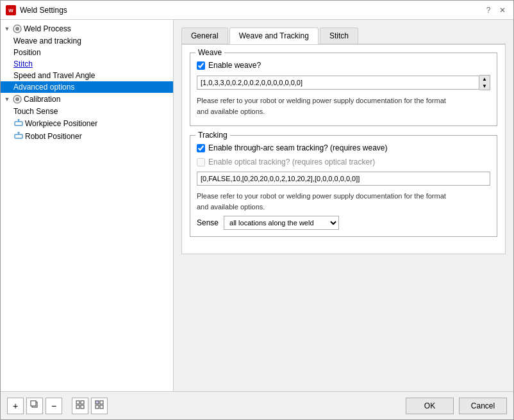 The width and height of the screenshot is (514, 420). I want to click on workpiece-pos-icon, so click(19, 124).